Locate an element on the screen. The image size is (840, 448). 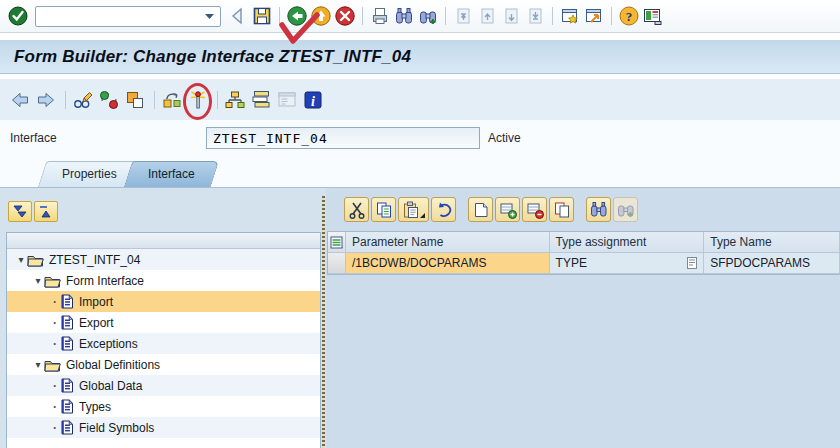
customize-layout-icon is located at coordinates (653, 16).